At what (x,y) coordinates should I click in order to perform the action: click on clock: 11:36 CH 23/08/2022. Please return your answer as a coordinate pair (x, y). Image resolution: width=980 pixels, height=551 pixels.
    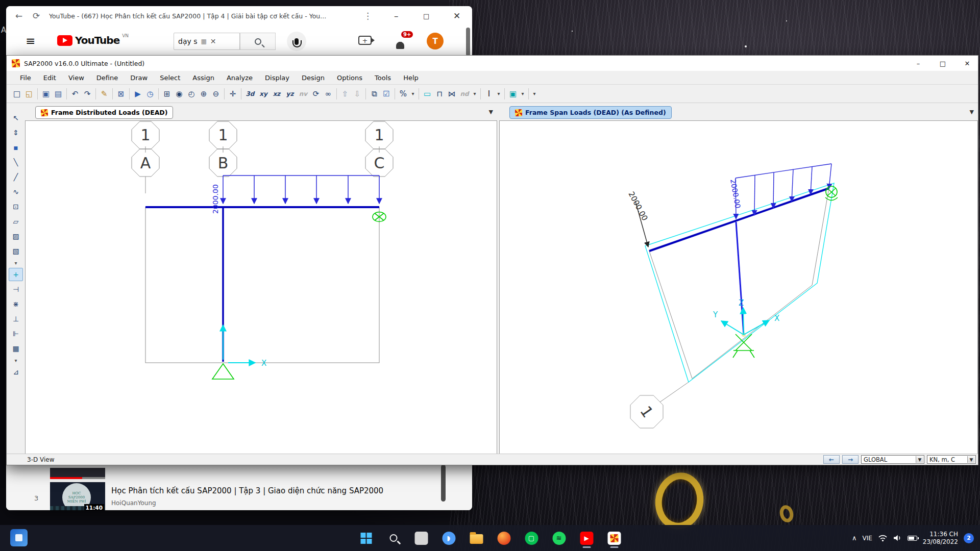
    Looking at the image, I should click on (940, 538).